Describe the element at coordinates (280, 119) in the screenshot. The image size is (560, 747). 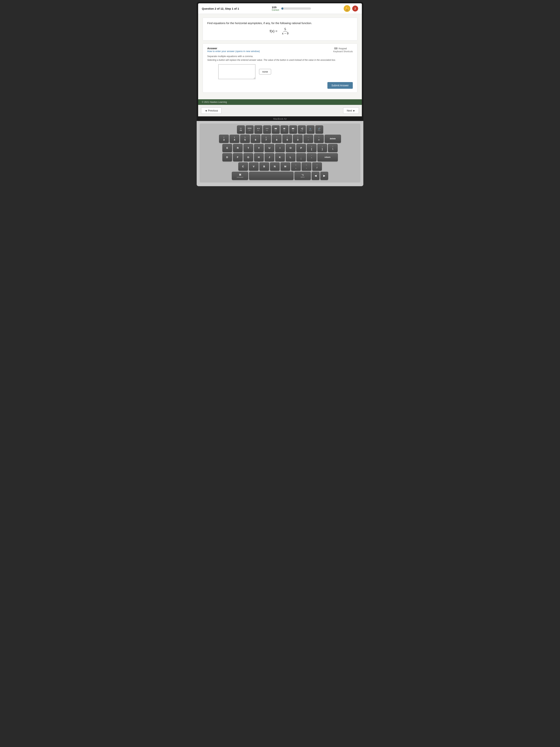
I see `macbook-label: MacBook Air` at that location.